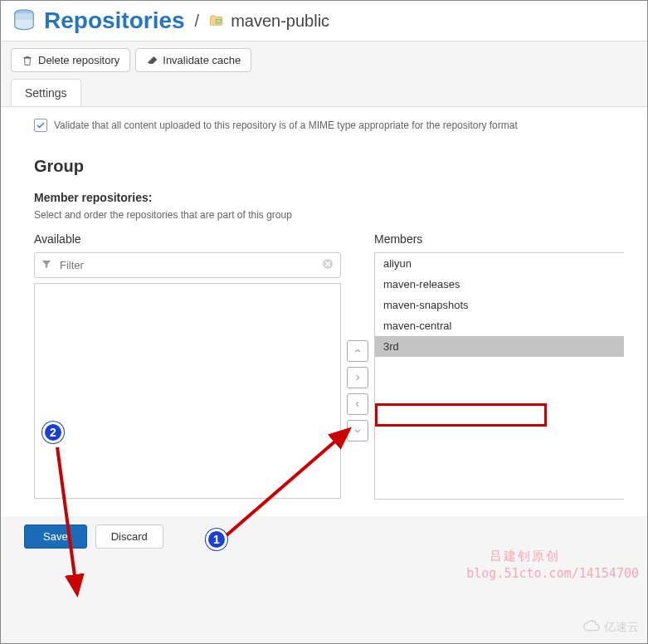 This screenshot has width=648, height=644. I want to click on list-item: maven-central, so click(499, 325).